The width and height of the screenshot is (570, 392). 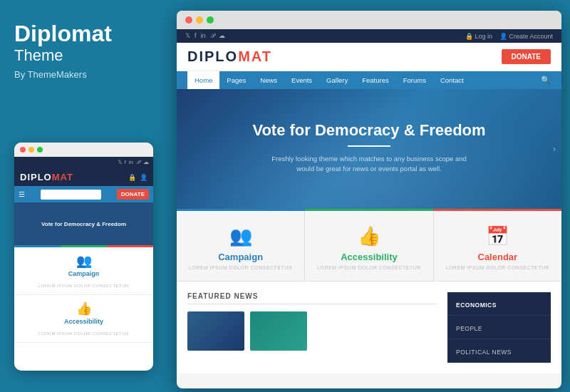 I want to click on mobile-mockup: 𝕏 f in 𝒫 ☁ DIPLOMAT 🔒 👤 ☰ DONATE Vote fo…, so click(x=84, y=257).